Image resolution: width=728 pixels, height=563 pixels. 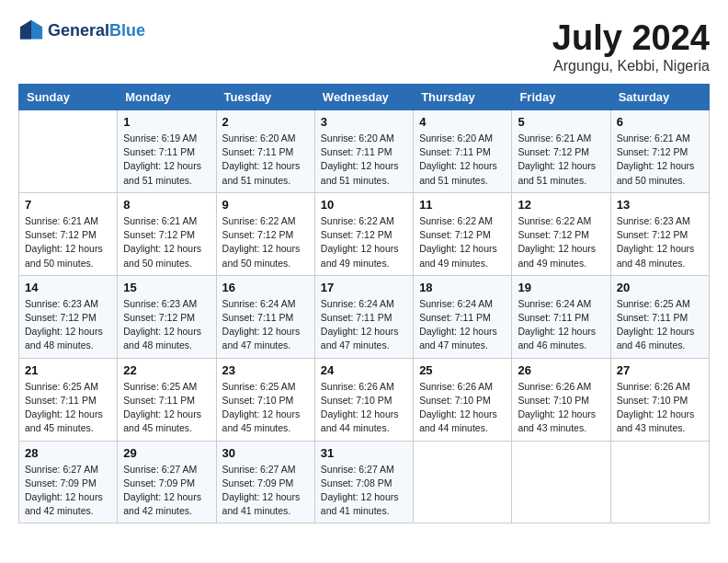 What do you see at coordinates (166, 204) in the screenshot?
I see `day-number: 8` at bounding box center [166, 204].